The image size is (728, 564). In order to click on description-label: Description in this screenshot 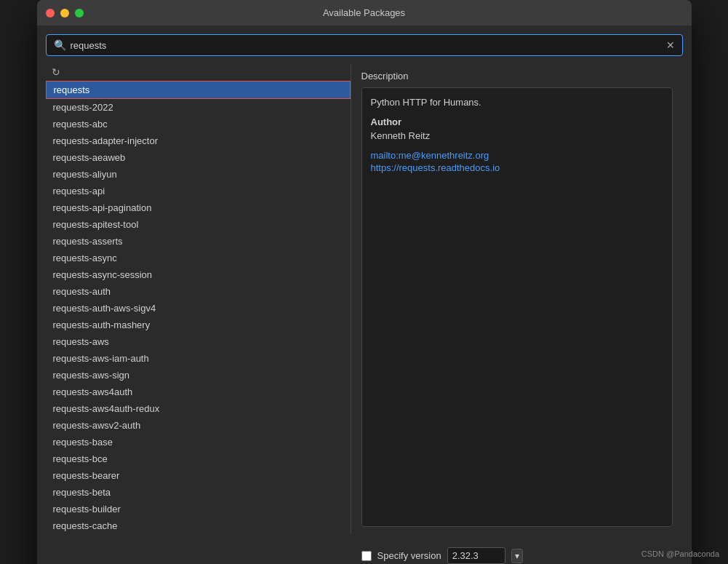, I will do `click(517, 76)`.